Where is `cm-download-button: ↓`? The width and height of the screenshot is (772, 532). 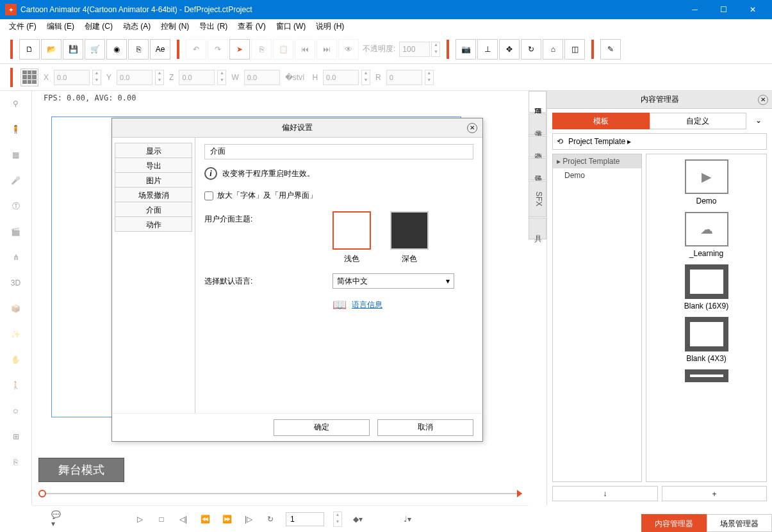
cm-download-button: ↓ is located at coordinates (605, 494).